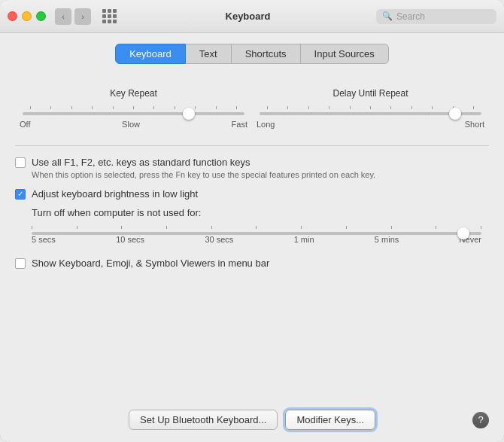 The image size is (504, 442). Describe the element at coordinates (266, 54) in the screenshot. I see `tab-shortcuts: Shortcuts` at that location.